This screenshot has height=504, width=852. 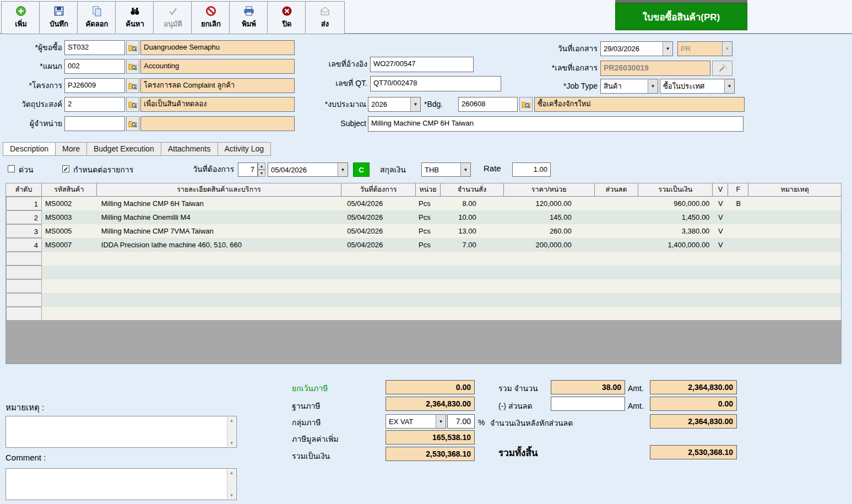 I want to click on total-qty-field: 38.00, so click(x=588, y=387).